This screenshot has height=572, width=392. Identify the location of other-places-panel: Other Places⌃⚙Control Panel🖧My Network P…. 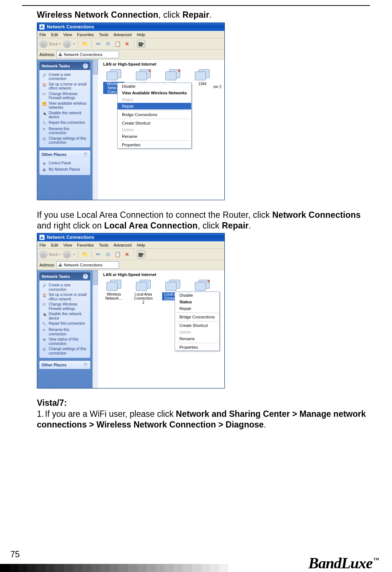
(65, 163).